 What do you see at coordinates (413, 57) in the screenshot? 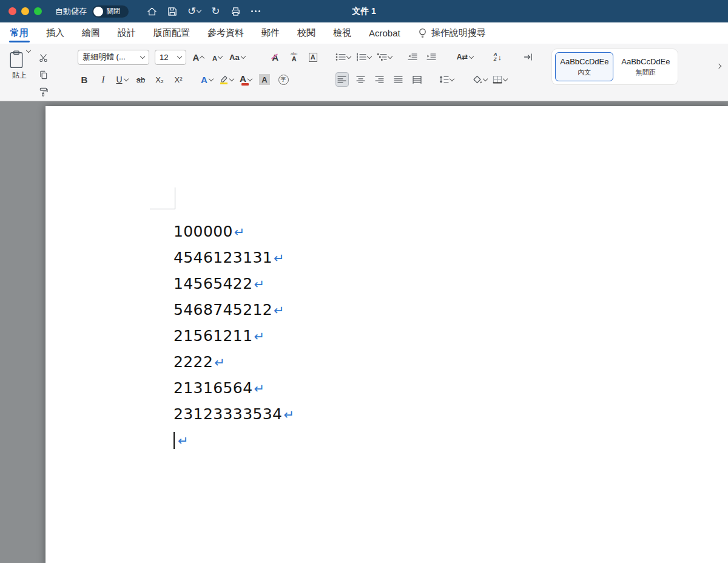
I see `decrease-indent-button` at bounding box center [413, 57].